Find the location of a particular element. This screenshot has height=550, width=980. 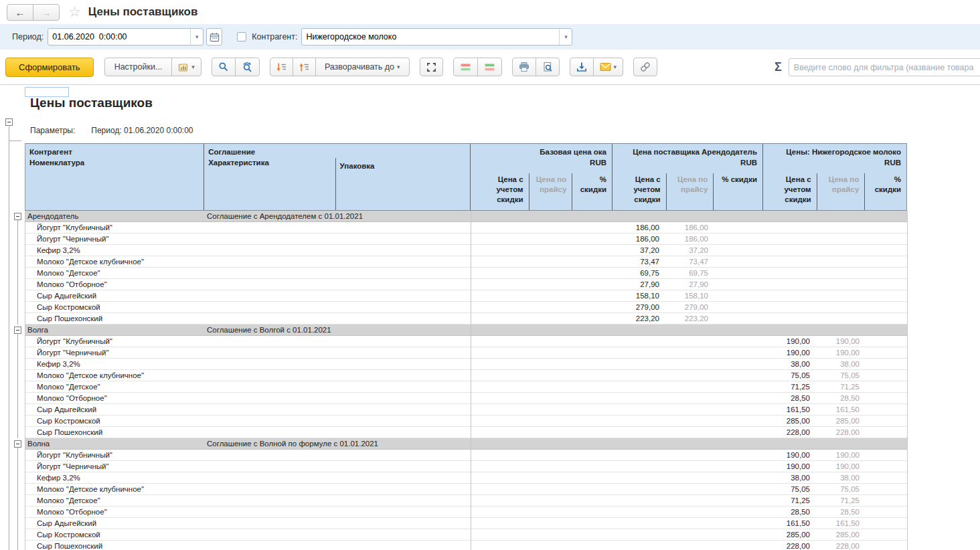

list-price-value: 190,00 is located at coordinates (841, 455).